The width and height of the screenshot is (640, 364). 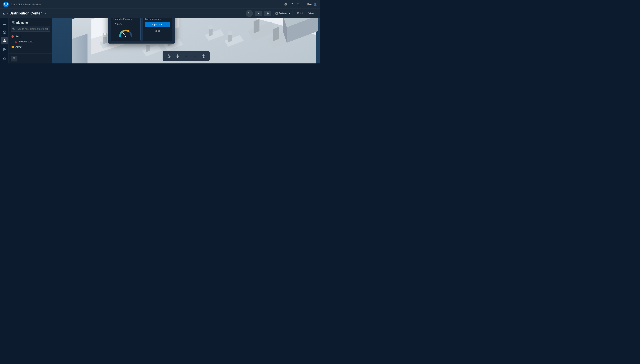 I want to click on list-item: Arm2, so click(x=30, y=47).